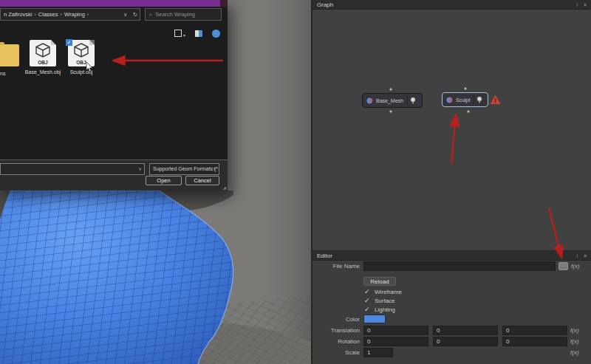  Describe the element at coordinates (43, 53) in the screenshot. I see `obj-file-icon: OBJ` at that location.